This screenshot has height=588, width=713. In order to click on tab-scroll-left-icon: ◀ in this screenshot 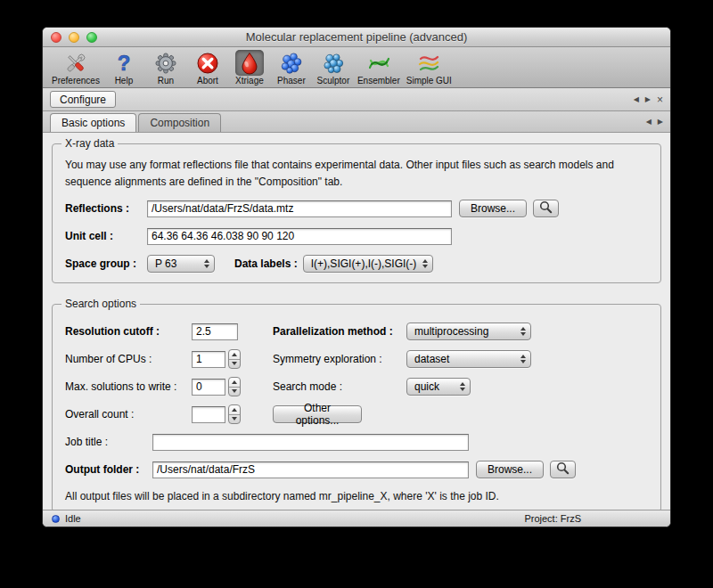, I will do `click(636, 100)`.